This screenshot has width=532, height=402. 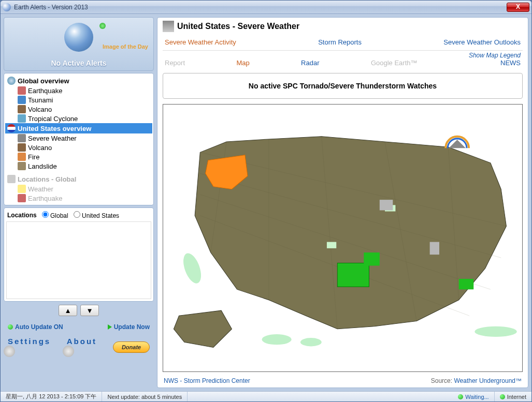 What do you see at coordinates (79, 189) in the screenshot?
I see `nav-loc-weather: Weather` at bounding box center [79, 189].